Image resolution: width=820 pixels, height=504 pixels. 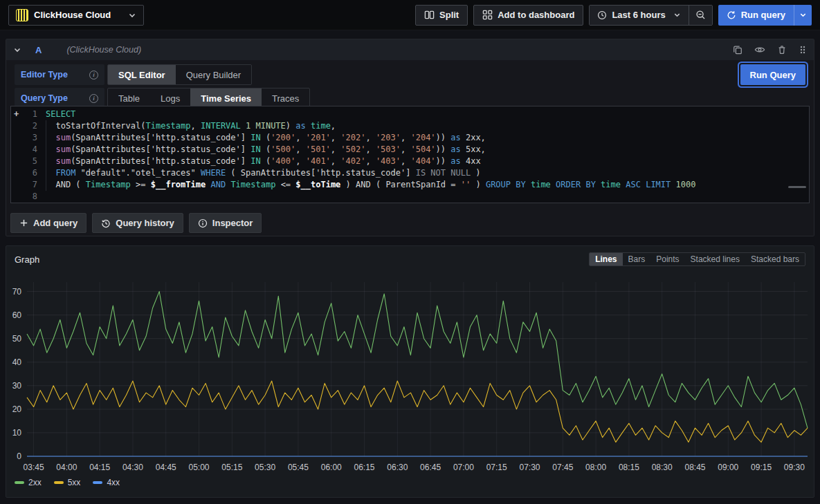 I want to click on x-tick-label: 09:00, so click(x=728, y=467).